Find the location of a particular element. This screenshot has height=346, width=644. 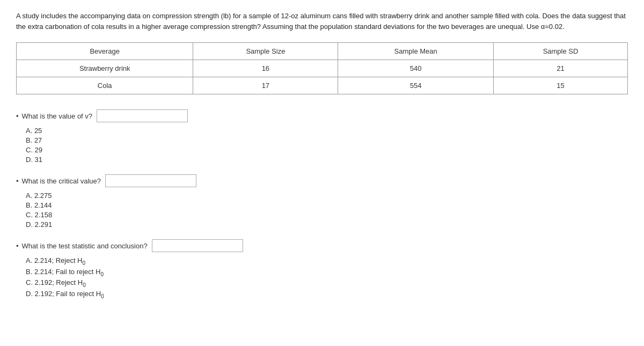

intro-paragraph: A study includes the accompanying data o… is located at coordinates (322, 21).